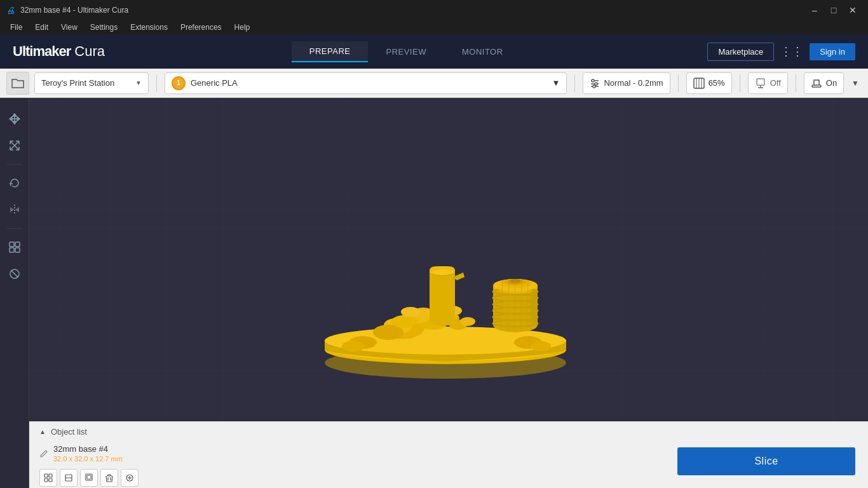 The height and width of the screenshot is (488, 868). Describe the element at coordinates (832, 52) in the screenshot. I see `signin-button: Sign in` at that location.